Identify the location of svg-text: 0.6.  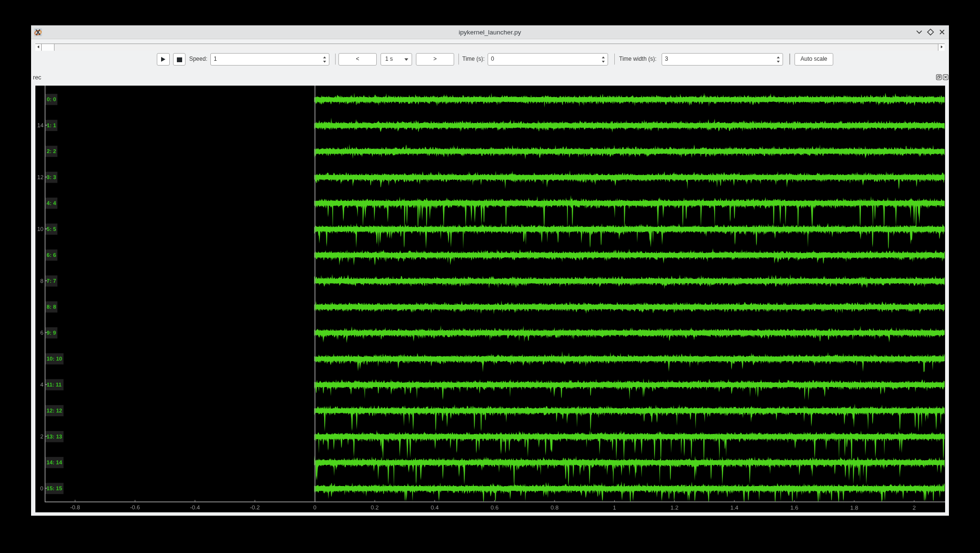
(494, 508).